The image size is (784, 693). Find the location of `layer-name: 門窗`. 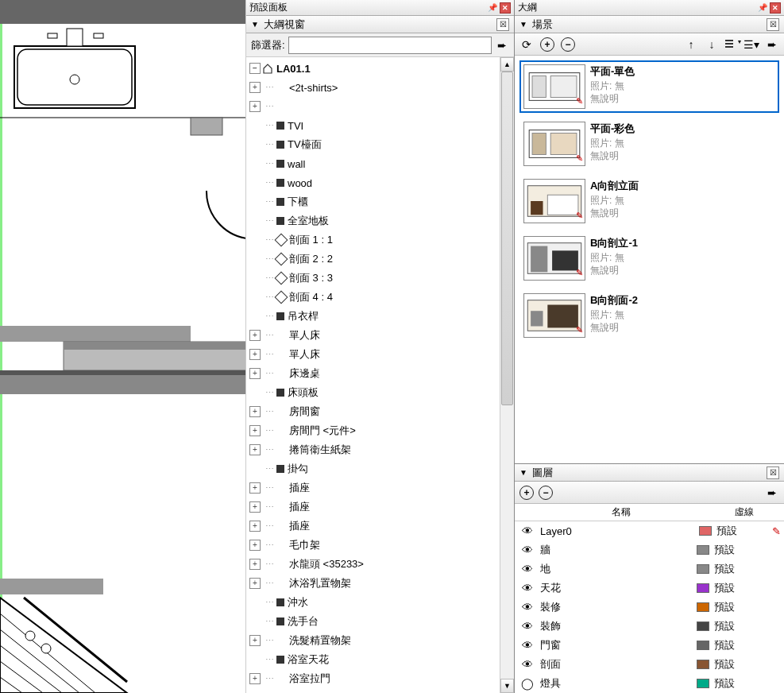

layer-name: 門窗 is located at coordinates (616, 645).